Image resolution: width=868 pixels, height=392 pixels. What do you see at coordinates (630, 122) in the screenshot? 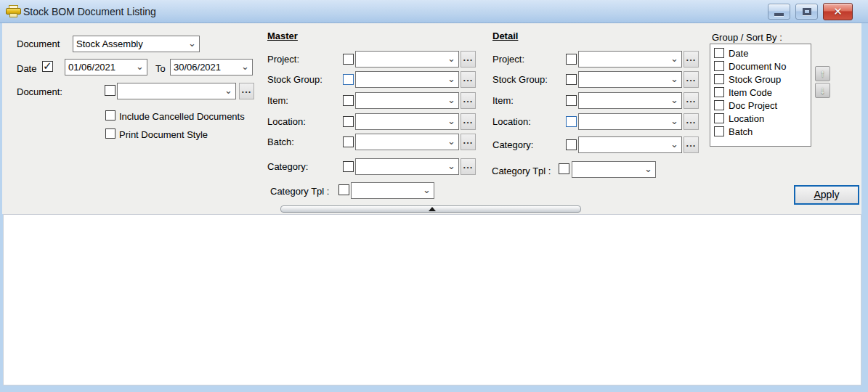
I see `detail-location-select: ⌄` at bounding box center [630, 122].